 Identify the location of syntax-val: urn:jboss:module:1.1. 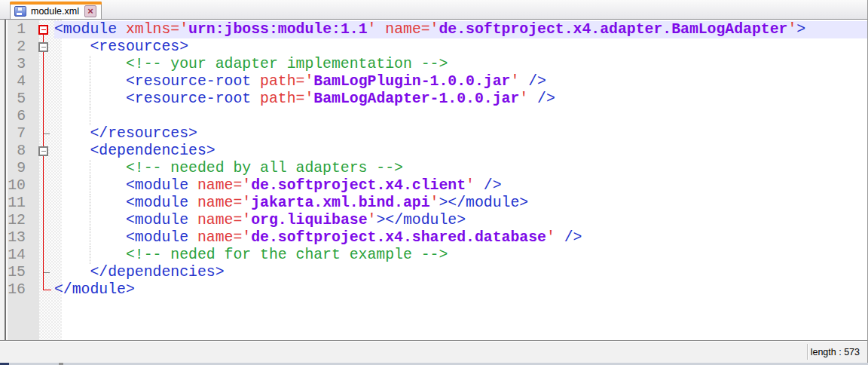
(277, 29).